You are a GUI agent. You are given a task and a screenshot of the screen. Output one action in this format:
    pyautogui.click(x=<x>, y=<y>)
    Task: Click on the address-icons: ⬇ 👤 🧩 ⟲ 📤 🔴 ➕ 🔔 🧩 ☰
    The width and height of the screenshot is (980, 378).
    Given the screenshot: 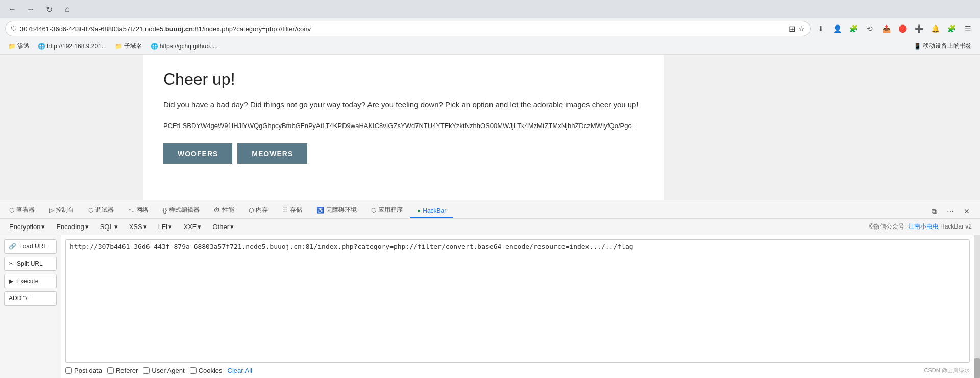 What is the action you would take?
    pyautogui.click(x=894, y=29)
    